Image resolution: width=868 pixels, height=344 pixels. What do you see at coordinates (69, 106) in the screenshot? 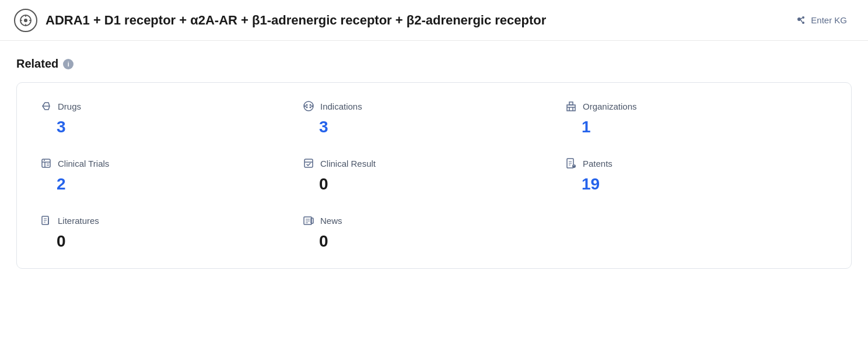
I see `drugs-label: Drugs` at bounding box center [69, 106].